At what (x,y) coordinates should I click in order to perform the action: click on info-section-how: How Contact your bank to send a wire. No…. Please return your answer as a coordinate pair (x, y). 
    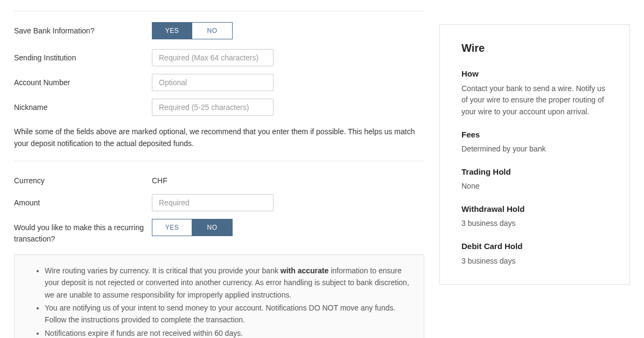
    Looking at the image, I should click on (535, 93).